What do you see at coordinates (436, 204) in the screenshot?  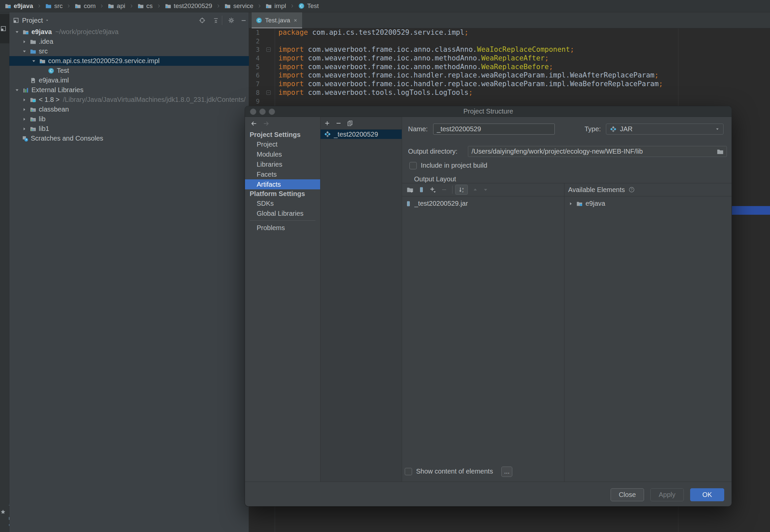 I see `output-layout-jar-row: _test20200529.jar` at bounding box center [436, 204].